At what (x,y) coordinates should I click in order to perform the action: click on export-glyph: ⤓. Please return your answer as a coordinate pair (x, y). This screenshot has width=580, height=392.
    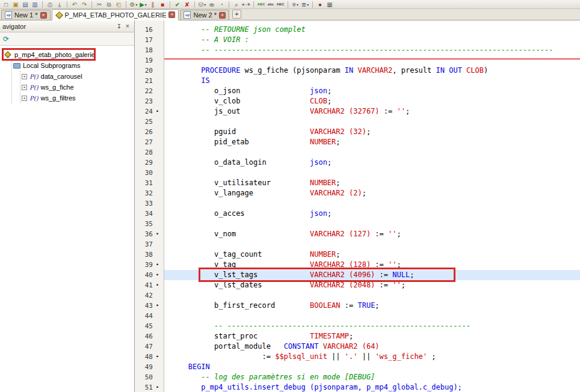
    Looking at the image, I should click on (60, 5).